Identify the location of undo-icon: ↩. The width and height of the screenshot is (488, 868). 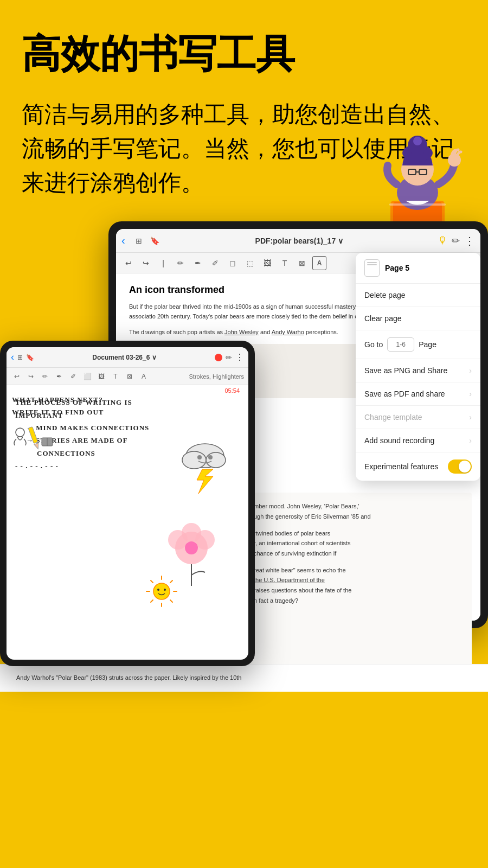
(129, 263).